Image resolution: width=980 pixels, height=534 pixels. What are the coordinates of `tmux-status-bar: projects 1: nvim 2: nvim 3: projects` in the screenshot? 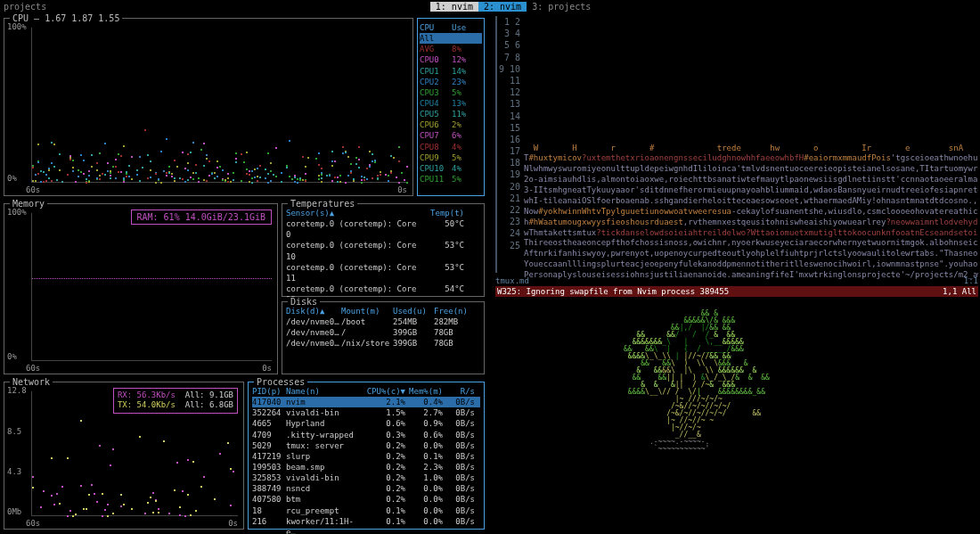 It's located at (490, 6).